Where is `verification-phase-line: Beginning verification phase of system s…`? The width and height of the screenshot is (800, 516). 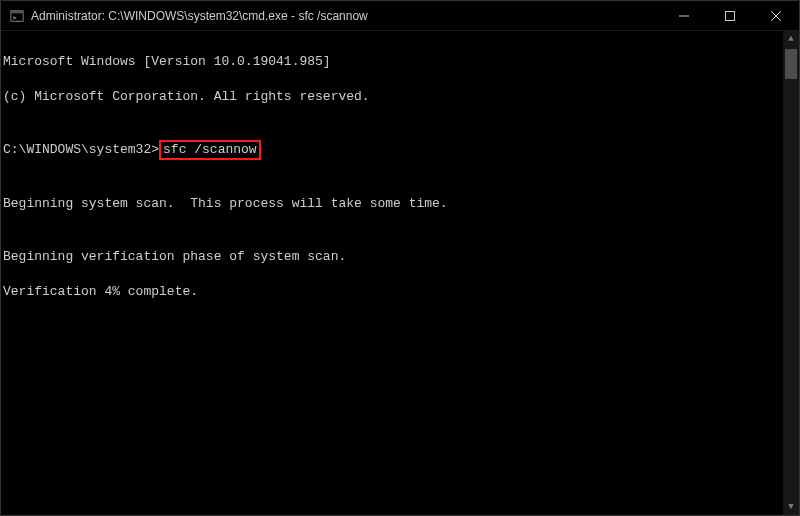 verification-phase-line: Beginning verification phase of system s… is located at coordinates (400, 257).